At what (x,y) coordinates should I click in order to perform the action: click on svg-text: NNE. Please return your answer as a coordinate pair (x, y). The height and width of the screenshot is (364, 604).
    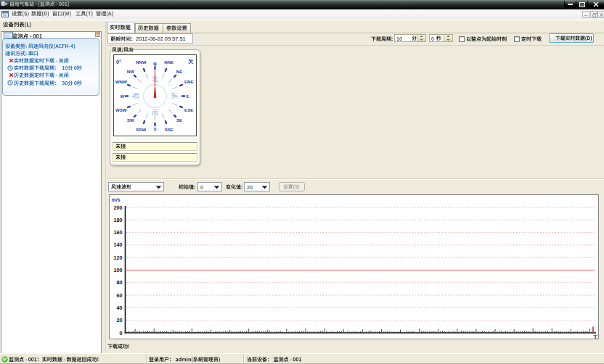
    Looking at the image, I should click on (168, 62).